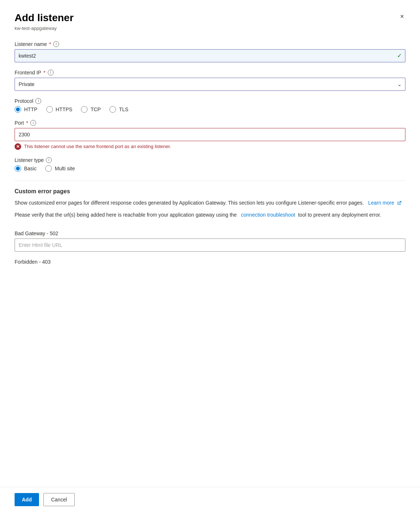 The height and width of the screenshot is (512, 420). What do you see at coordinates (210, 135) in the screenshot?
I see `port-input-wrapper` at bounding box center [210, 135].